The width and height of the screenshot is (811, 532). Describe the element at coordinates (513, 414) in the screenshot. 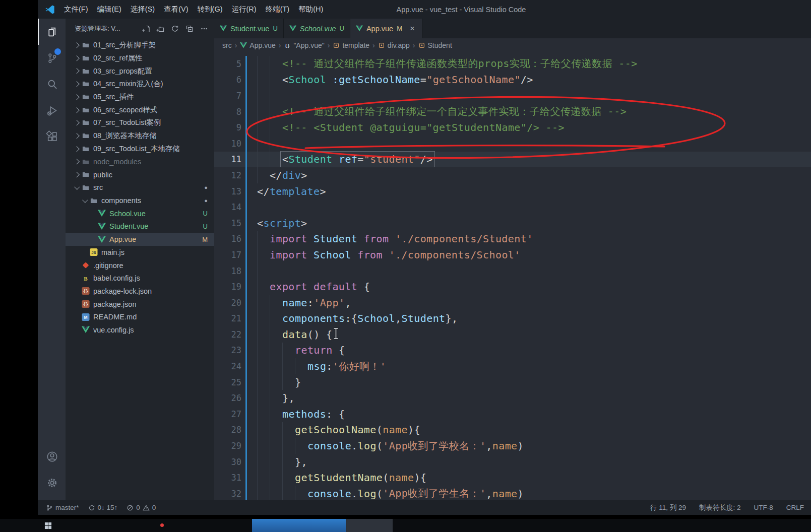

I see `code-line-27: 27methods: {` at that location.